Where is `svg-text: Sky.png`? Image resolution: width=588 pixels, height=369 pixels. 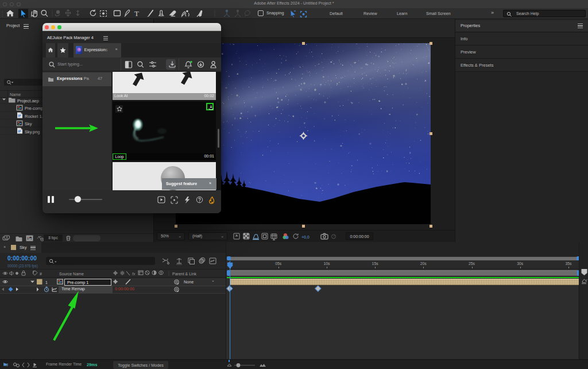
svg-text: Sky.png is located at coordinates (32, 131).